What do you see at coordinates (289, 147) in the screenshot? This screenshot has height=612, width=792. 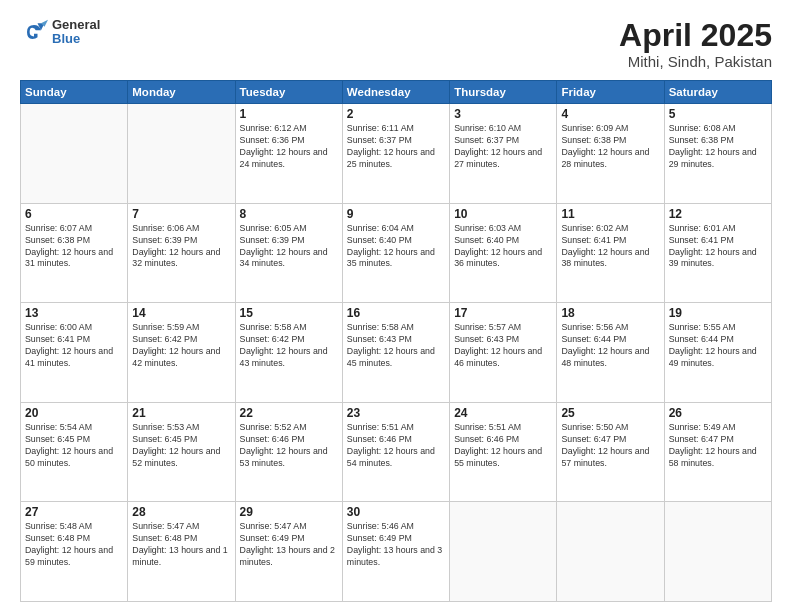 I see `day-info: Sunrise: 6:12 AMSunset: 6:36 PMDaylight:…` at bounding box center [289, 147].